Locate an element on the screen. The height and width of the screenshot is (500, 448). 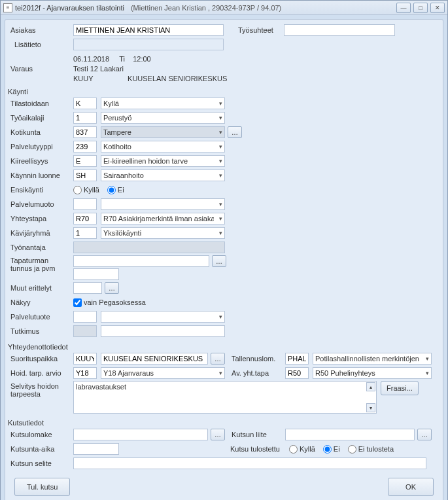
minimize-button: — is located at coordinates (404, 8).